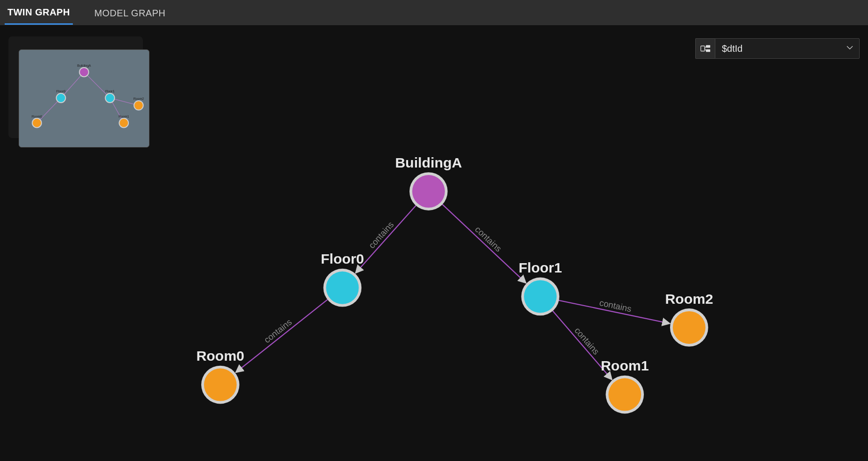 The image size is (868, 461). What do you see at coordinates (689, 299) in the screenshot?
I see `node-label: Room2` at bounding box center [689, 299].